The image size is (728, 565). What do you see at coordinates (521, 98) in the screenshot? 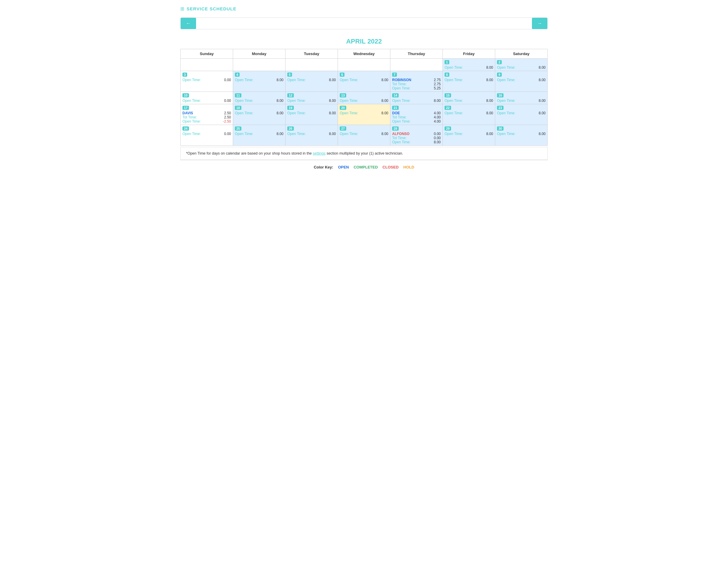
I see `calendar-cell: 16 Open Time: 8.00` at bounding box center [521, 98].